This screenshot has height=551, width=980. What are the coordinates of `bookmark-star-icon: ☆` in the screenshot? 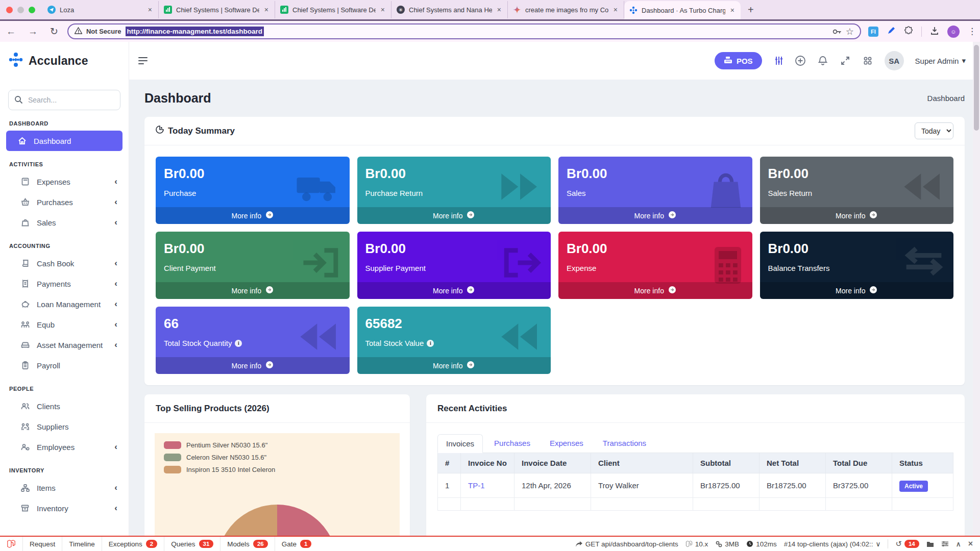 It's located at (850, 32).